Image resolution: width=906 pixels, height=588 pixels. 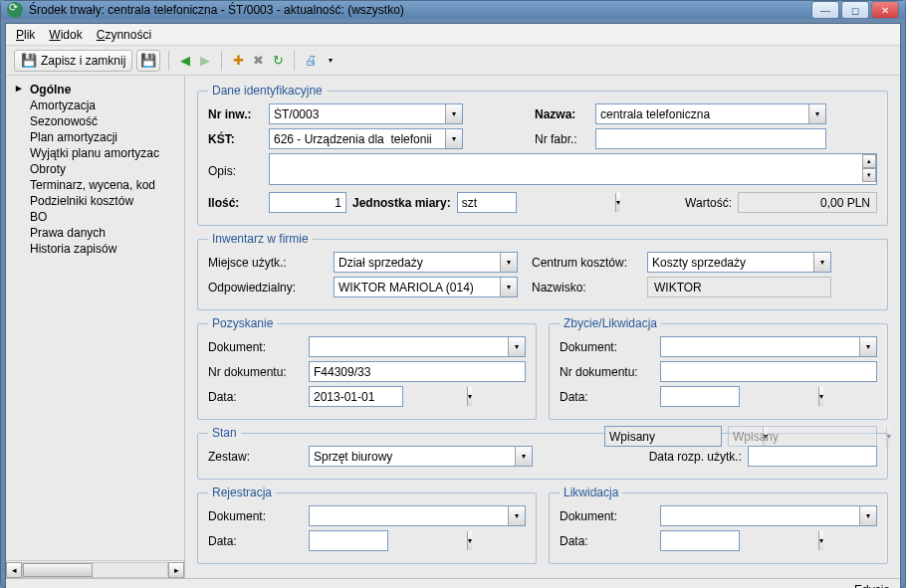 What do you see at coordinates (96, 137) in the screenshot?
I see `nav-item-plan: Plan amortyzacji` at bounding box center [96, 137].